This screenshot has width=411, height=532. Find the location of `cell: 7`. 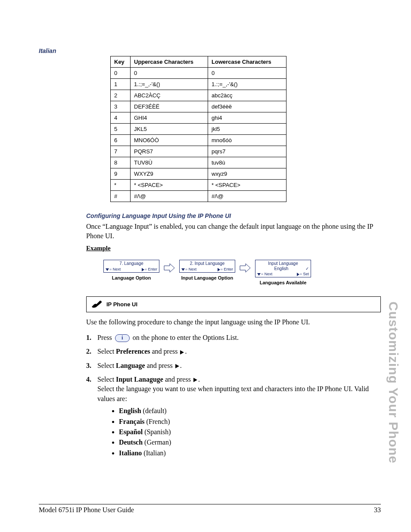

cell: 7 is located at coordinates (121, 152).